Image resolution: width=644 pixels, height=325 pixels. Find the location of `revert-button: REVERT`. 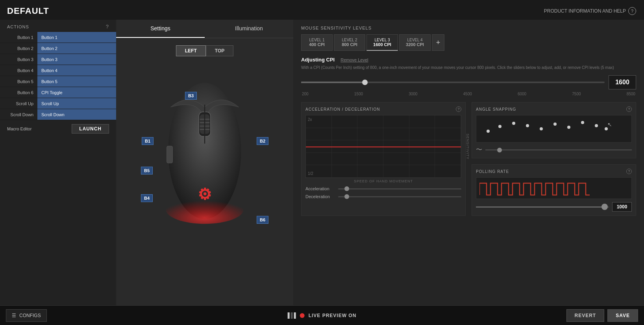

revert-button: REVERT is located at coordinates (586, 316).